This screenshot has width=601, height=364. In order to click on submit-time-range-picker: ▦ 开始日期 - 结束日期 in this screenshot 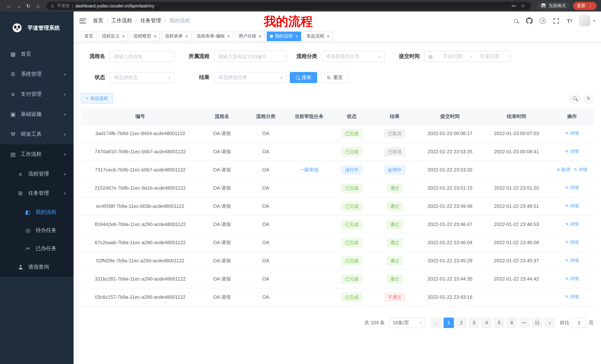, I will do `click(467, 57)`.